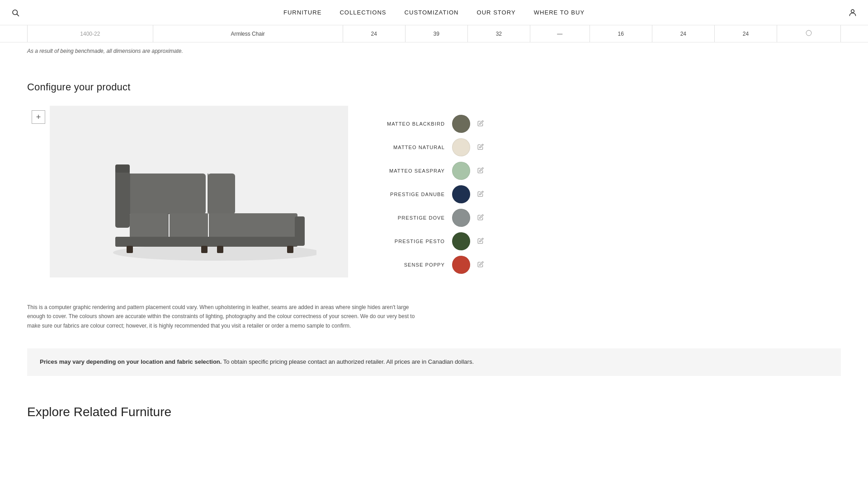 The width and height of the screenshot is (868, 488). What do you see at coordinates (38, 115) in the screenshot?
I see `thumbnail-strip: +` at bounding box center [38, 115].